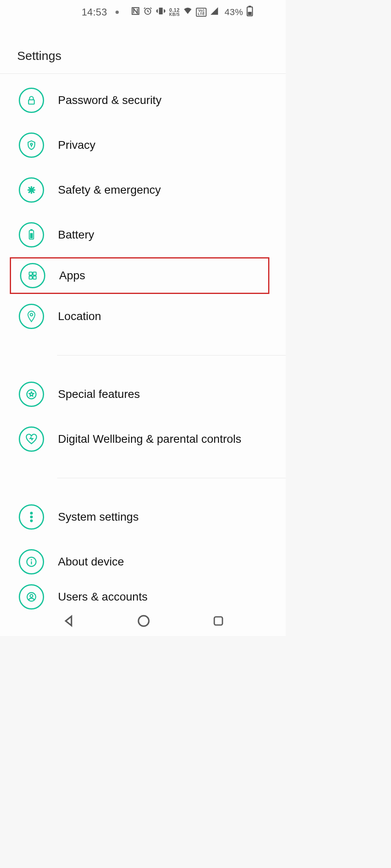  I want to click on row-label: System settings, so click(98, 517).